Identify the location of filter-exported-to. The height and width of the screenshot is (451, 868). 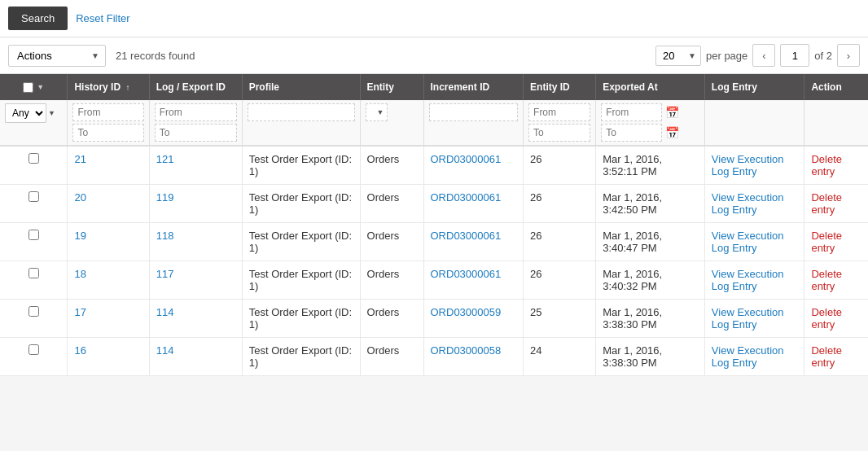
(632, 133).